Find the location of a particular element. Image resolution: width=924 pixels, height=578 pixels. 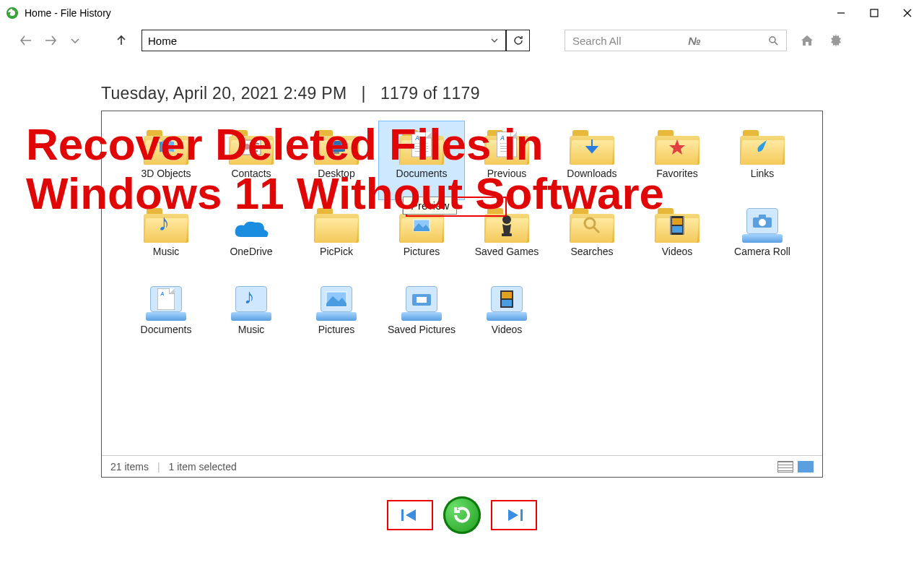

item-label: Saved Games is located at coordinates (507, 251).